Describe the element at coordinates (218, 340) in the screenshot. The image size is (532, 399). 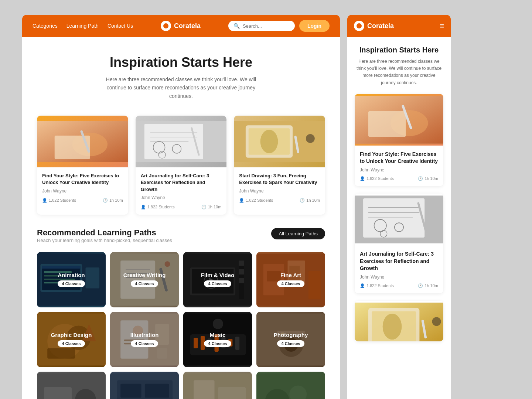
I see `learning-path-music: Music 4 Classes` at that location.